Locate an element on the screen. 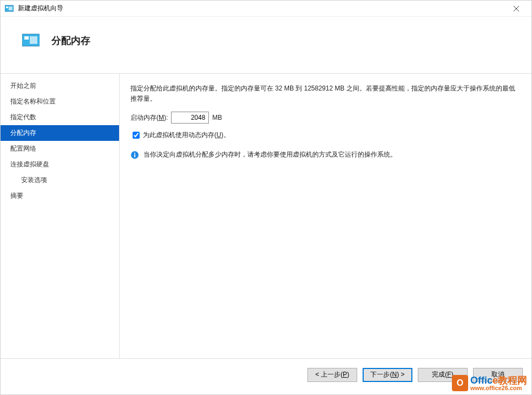 This screenshot has width=532, height=395. previous-button: < 上一步(P) is located at coordinates (332, 375).